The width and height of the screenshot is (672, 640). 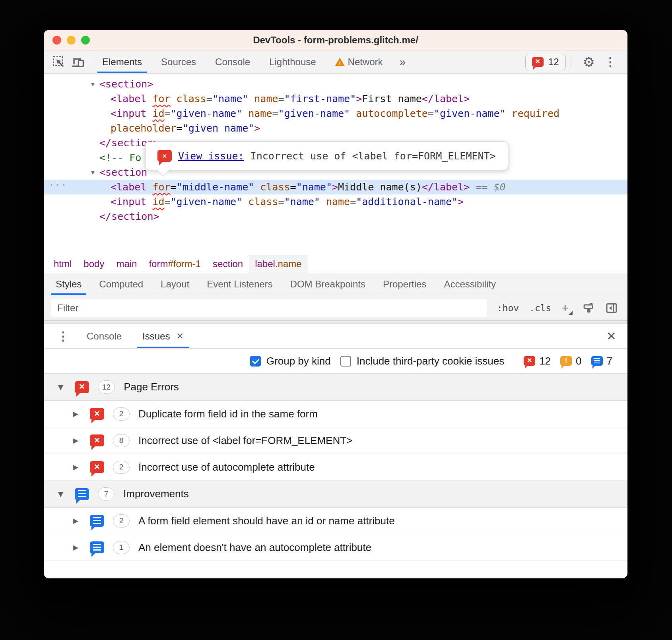 What do you see at coordinates (470, 284) in the screenshot?
I see `tab-accessibility: Accessibility` at bounding box center [470, 284].